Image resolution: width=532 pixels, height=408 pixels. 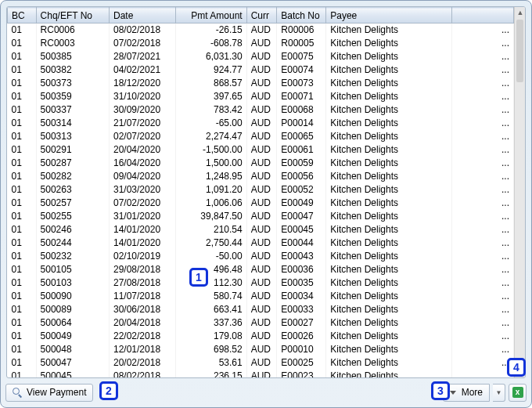 What do you see at coordinates (261, 83) in the screenshot?
I see `table-row: 0150037318/12/2020868.57AUDE00073Kitchen…` at bounding box center [261, 83].